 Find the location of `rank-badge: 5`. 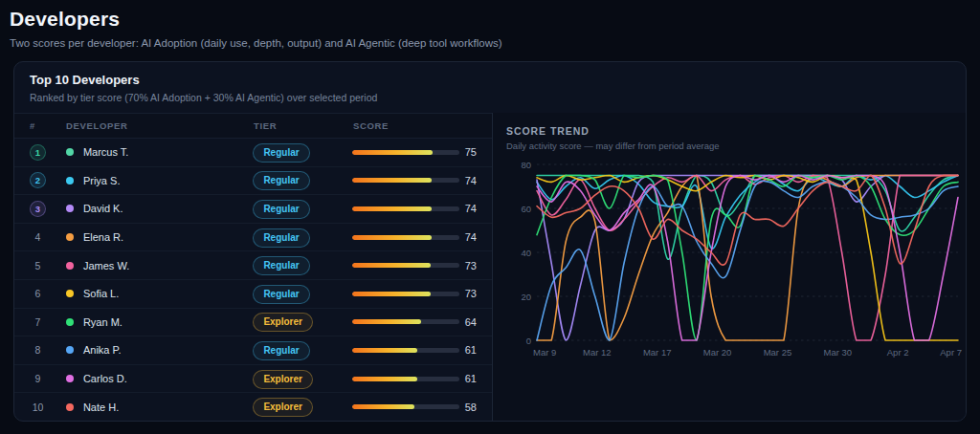

rank-badge: 5 is located at coordinates (38, 266).